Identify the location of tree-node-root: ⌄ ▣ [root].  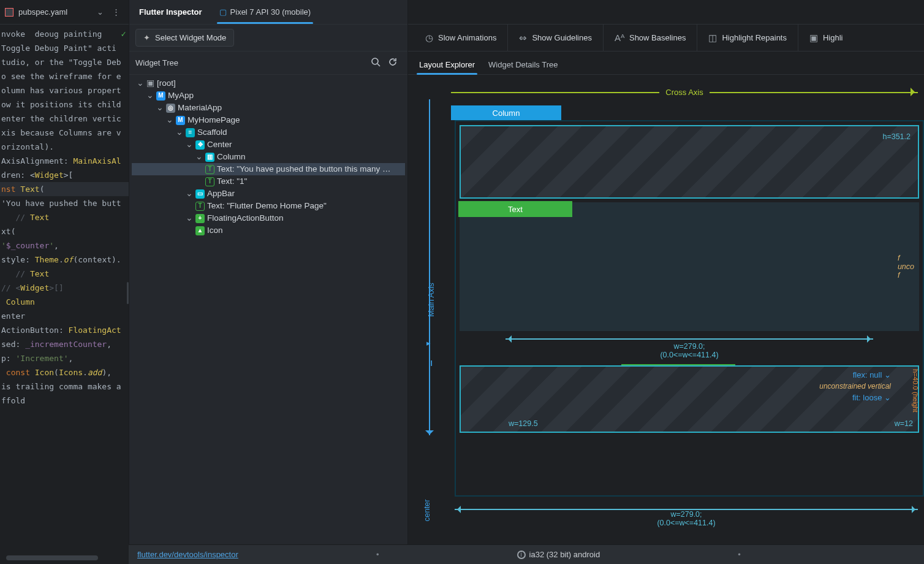
(268, 83).